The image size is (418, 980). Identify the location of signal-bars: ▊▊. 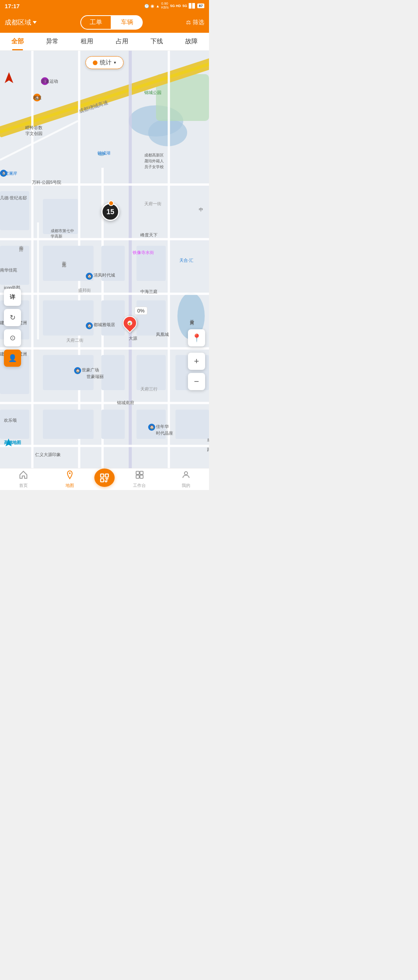
(192, 6).